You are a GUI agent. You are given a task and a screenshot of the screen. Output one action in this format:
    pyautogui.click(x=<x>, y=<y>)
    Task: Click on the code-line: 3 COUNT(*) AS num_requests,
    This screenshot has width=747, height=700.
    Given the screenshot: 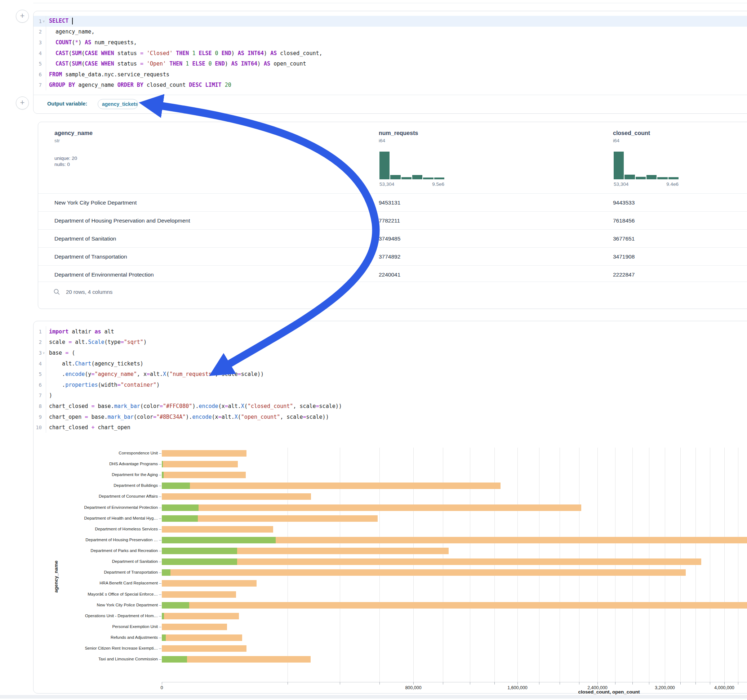 What is the action you would take?
    pyautogui.click(x=390, y=43)
    